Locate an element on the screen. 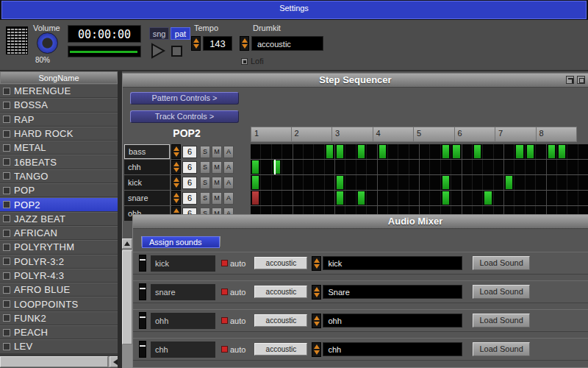  sidebar-item-bossa: BOSSA is located at coordinates (59, 105).